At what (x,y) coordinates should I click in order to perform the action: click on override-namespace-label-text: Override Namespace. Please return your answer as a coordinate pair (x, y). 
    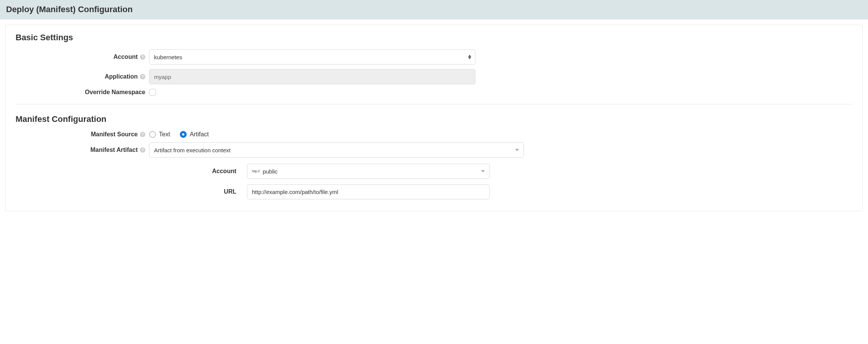
    Looking at the image, I should click on (115, 92).